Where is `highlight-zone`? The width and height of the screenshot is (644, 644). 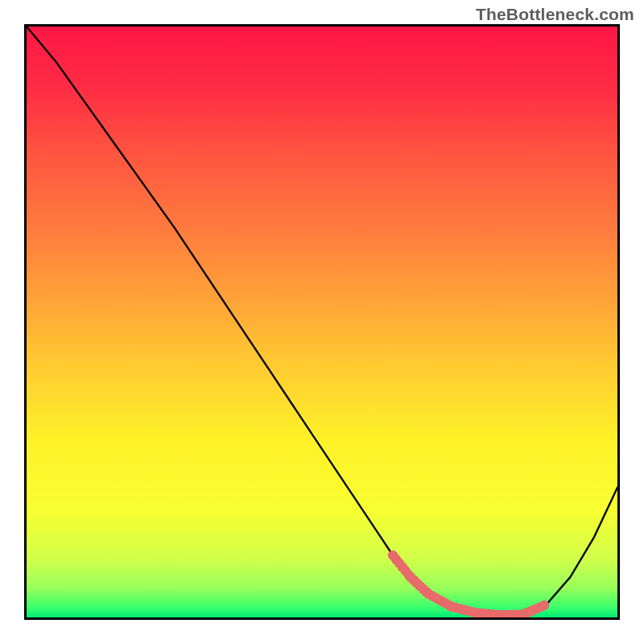 highlight-zone is located at coordinates (469, 584).